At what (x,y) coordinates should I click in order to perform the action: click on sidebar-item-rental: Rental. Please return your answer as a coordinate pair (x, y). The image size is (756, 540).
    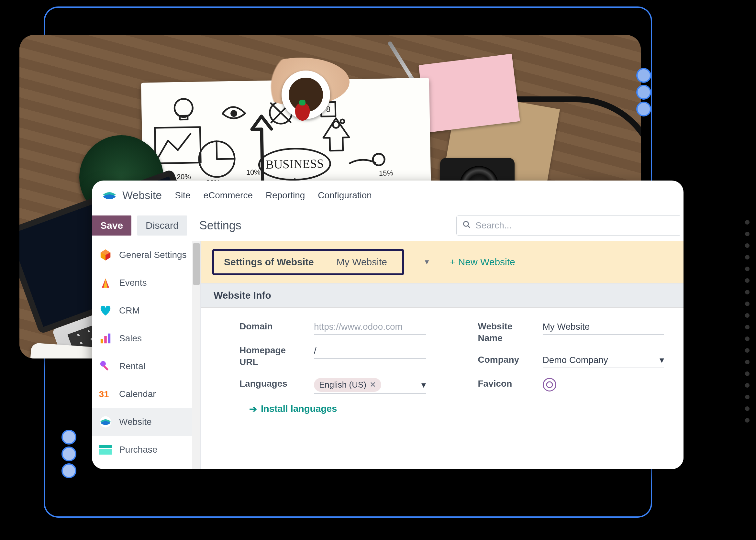
    Looking at the image, I should click on (146, 366).